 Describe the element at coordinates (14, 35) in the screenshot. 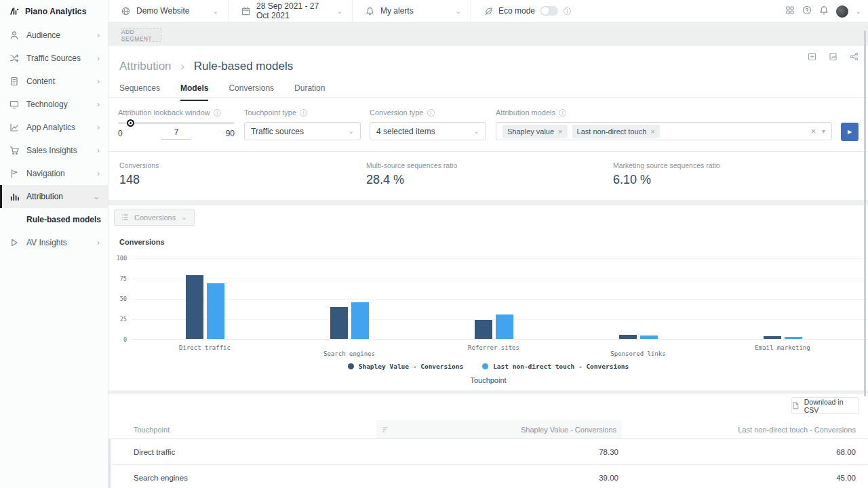

I see `audience-icon` at that location.